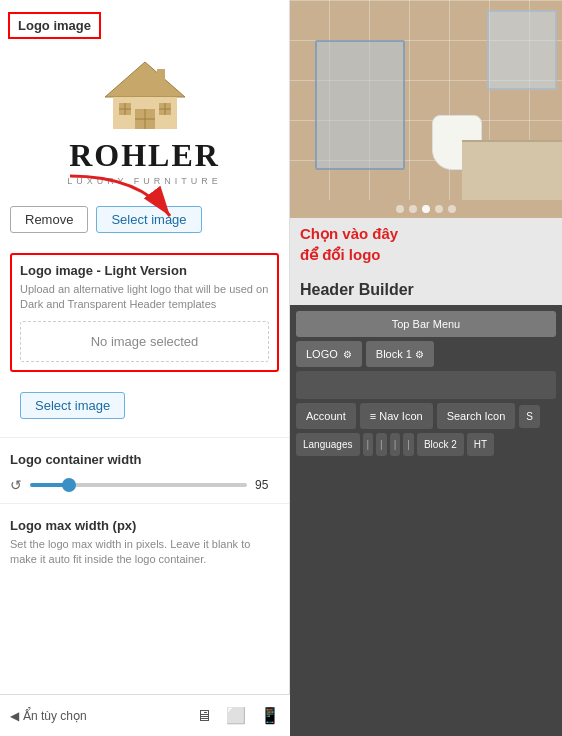 The image size is (562, 736). What do you see at coordinates (396, 416) in the screenshot?
I see `nav-icon-block: ≡ Nav Icon` at bounding box center [396, 416].